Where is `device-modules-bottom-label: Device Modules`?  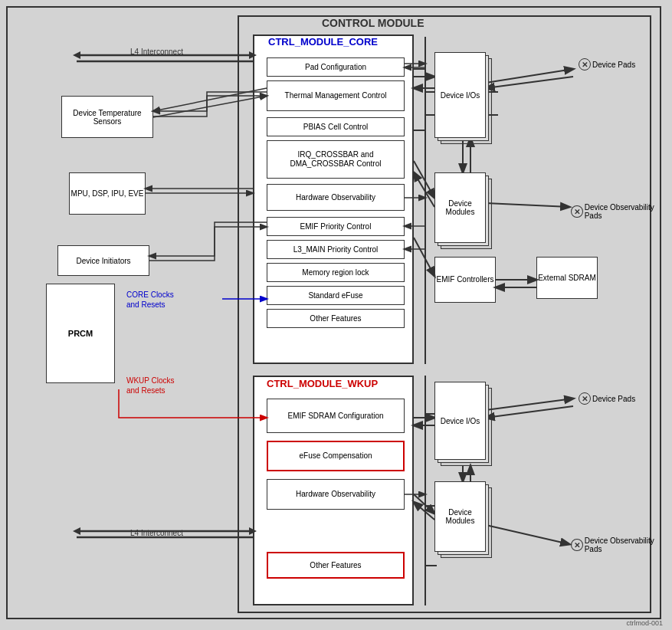
device-modules-bottom-label: Device Modules is located at coordinates (460, 517).